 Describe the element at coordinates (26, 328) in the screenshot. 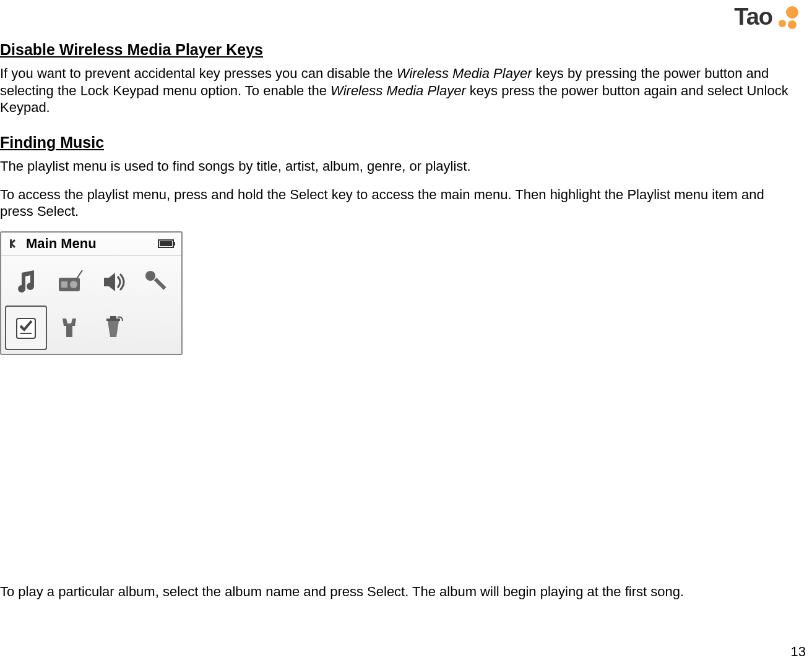

I see `playlist-icon` at that location.